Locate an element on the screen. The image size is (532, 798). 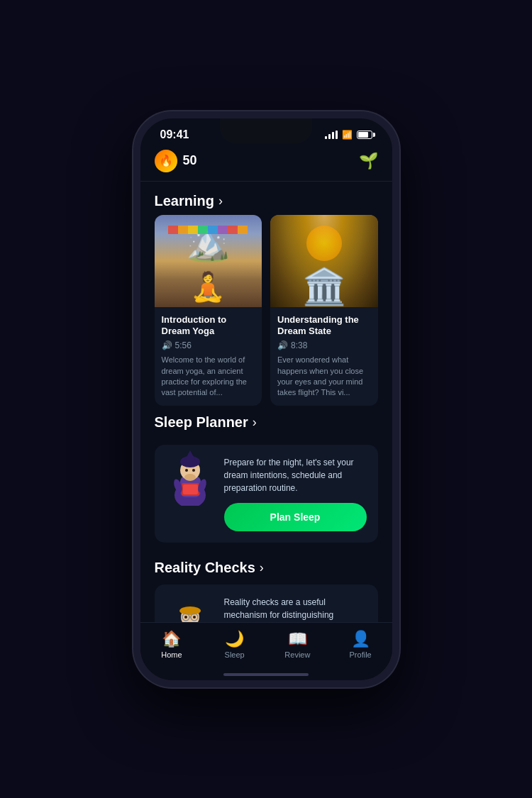
reality-checks-content: Reality checks are a useful mechanism fo… is located at coordinates (295, 609).